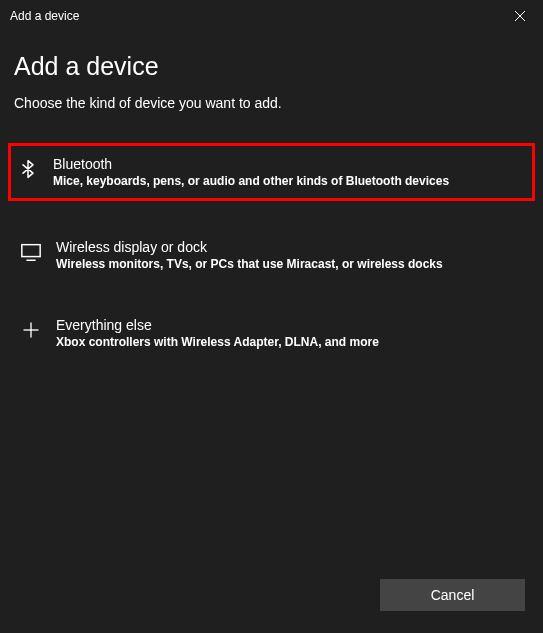 The height and width of the screenshot is (633, 543). What do you see at coordinates (218, 325) in the screenshot?
I see `option-title: Everything else` at bounding box center [218, 325].